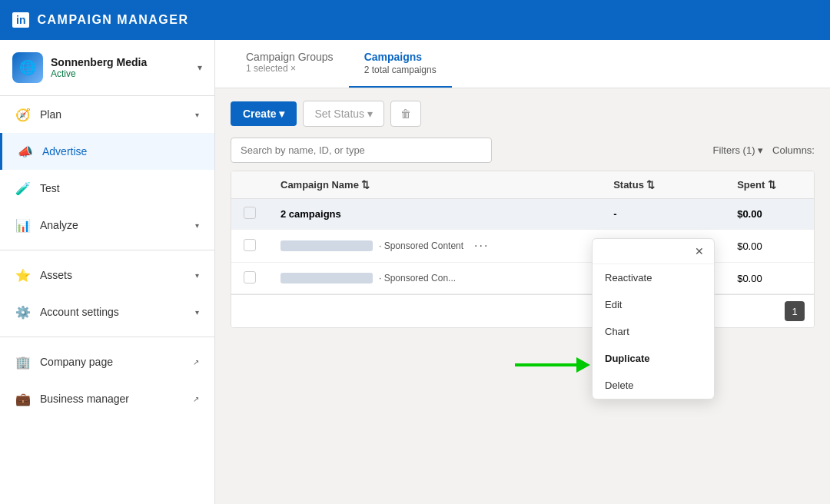  I want to click on sidebar-item-assets: ⭐ Assets ▾, so click(108, 275).